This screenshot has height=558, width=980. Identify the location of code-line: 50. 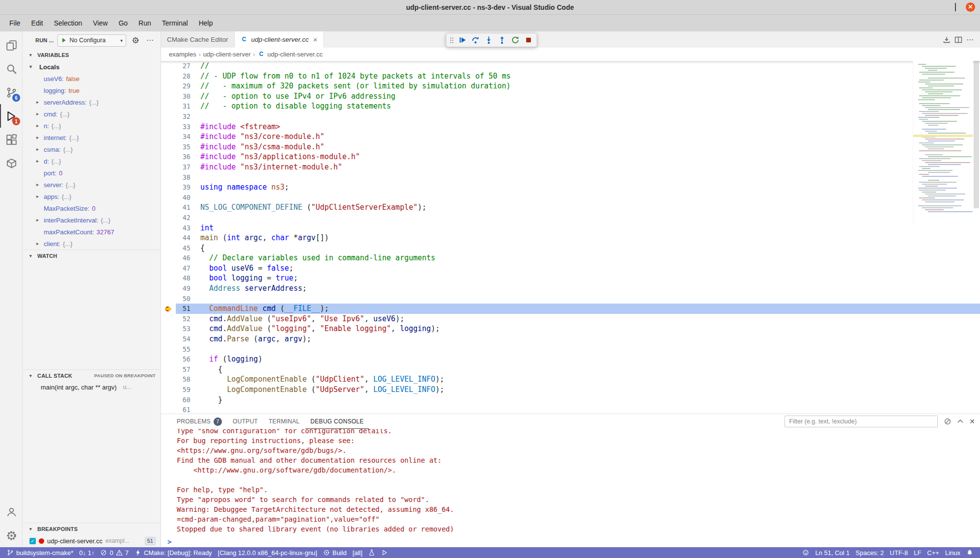
(571, 299).